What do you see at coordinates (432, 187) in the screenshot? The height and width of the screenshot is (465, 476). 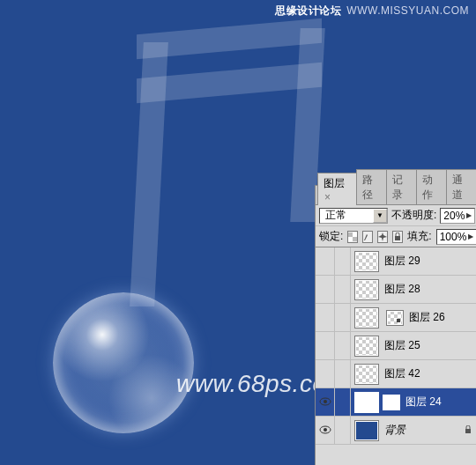 I see `tab-actions: 动作` at bounding box center [432, 187].